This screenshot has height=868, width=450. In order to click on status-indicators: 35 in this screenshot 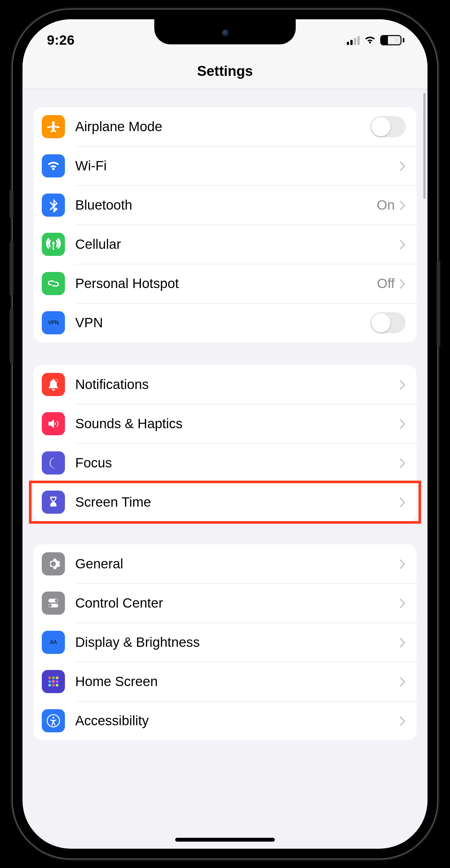, I will do `click(376, 40)`.